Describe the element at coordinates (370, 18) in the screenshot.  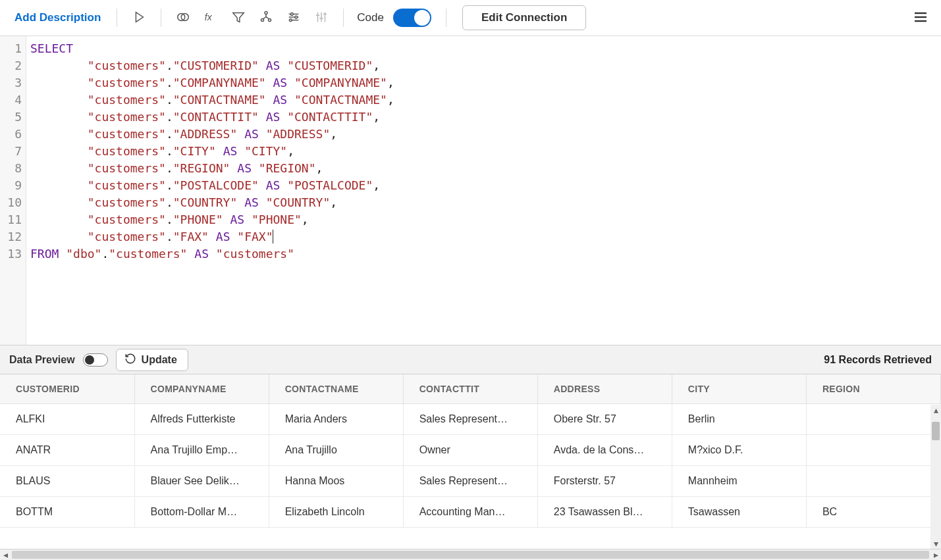
I see `code-label: Code` at that location.